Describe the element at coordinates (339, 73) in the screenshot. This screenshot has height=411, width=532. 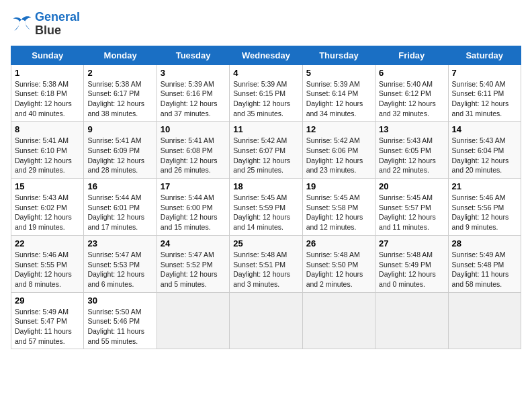
I see `day-number: 5` at that location.